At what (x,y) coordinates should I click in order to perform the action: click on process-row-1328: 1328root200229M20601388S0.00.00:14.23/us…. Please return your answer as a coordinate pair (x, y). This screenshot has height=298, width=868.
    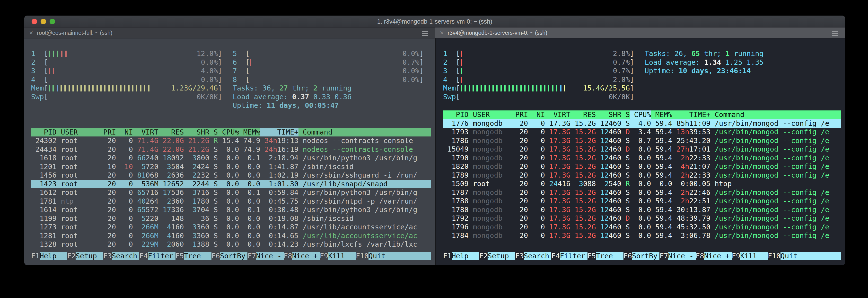
    Looking at the image, I should click on (231, 244).